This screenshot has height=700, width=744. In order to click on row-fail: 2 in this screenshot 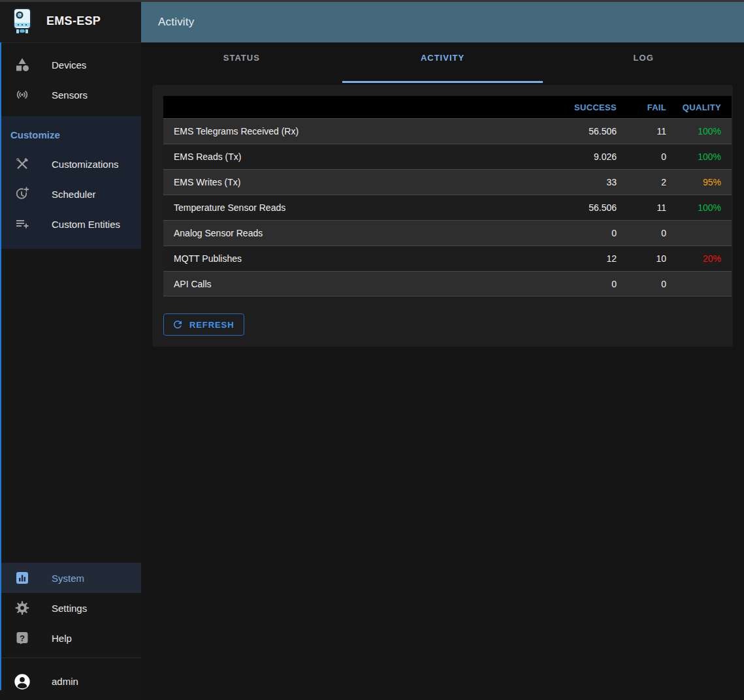, I will do `click(641, 182)`.